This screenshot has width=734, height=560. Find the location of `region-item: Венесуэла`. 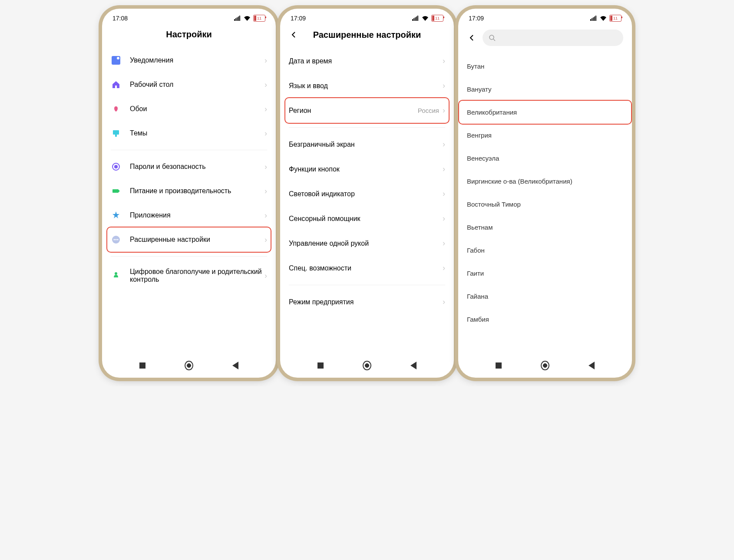

region-item: Венесуэла is located at coordinates (545, 158).